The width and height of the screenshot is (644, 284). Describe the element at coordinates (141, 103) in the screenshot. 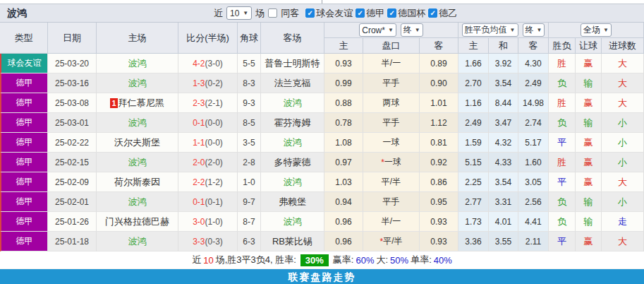

I see `home-team-name: 拜仁慕尼黑` at that location.